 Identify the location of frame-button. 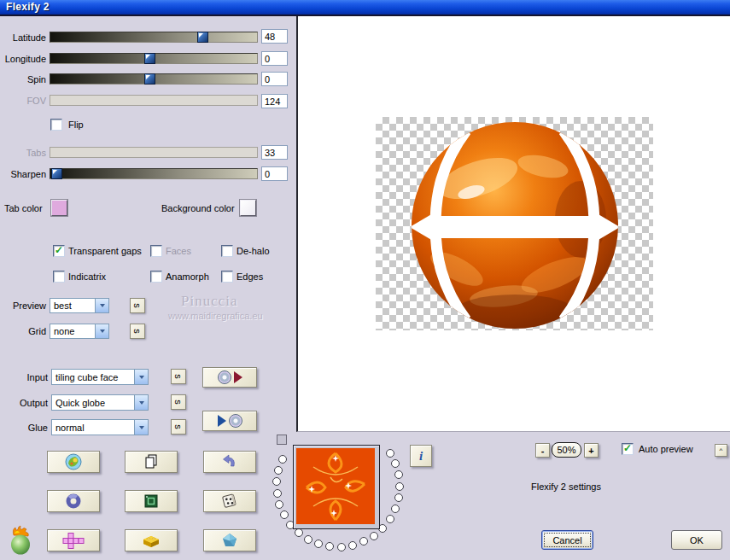
(151, 501).